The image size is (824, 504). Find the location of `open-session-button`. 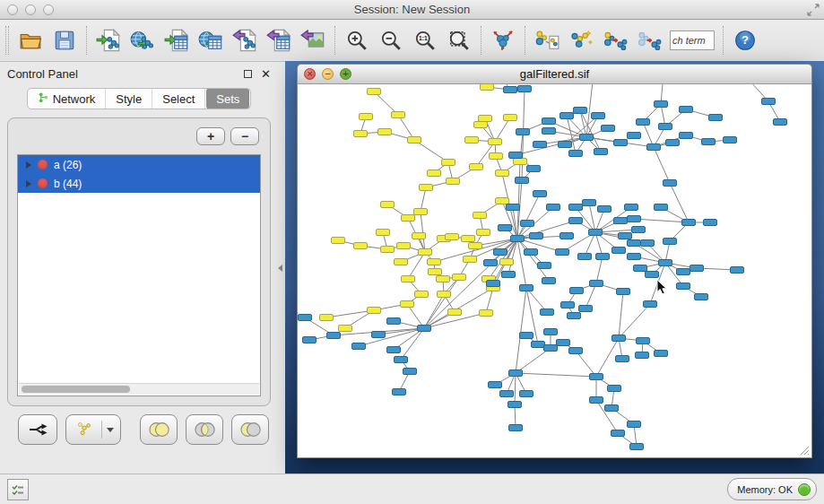

open-session-button is located at coordinates (30, 40).